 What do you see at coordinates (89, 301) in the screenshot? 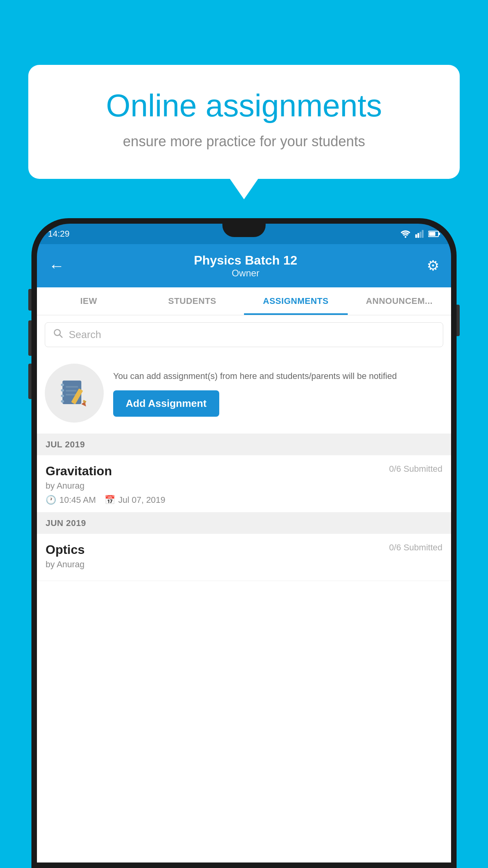
I see `tab-iew: IEW` at bounding box center [89, 301].